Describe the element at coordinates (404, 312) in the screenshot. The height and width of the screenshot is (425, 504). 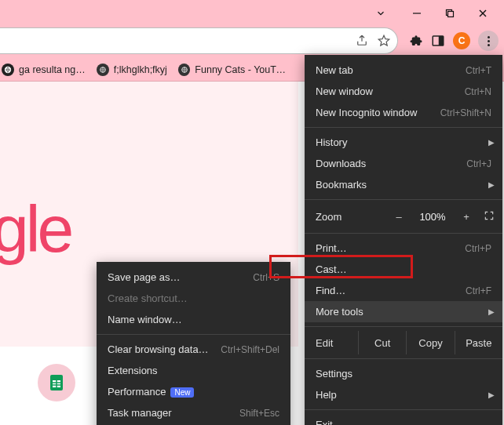
I see `menu-item-more-tools: More tools ▶` at that location.